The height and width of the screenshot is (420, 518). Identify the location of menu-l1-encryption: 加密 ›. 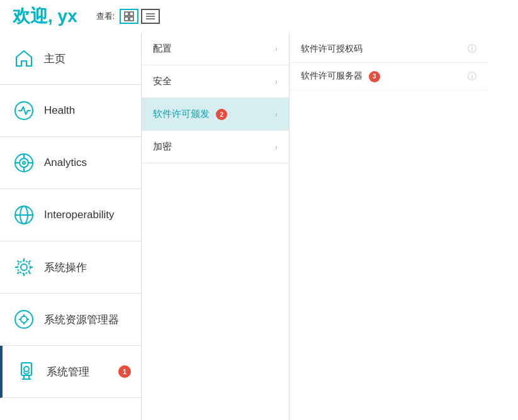
(215, 147).